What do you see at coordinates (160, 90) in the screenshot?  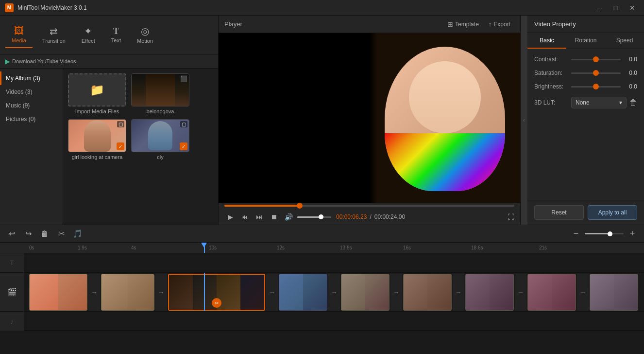 I see `belonogova-thumb: ⬛` at bounding box center [160, 90].